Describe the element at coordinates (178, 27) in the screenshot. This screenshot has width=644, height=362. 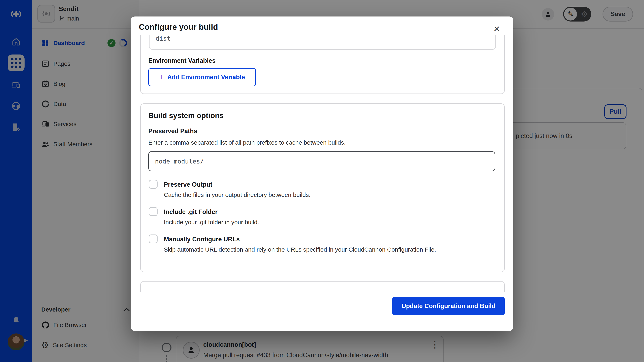
I see `modal-title: Configure your build` at that location.